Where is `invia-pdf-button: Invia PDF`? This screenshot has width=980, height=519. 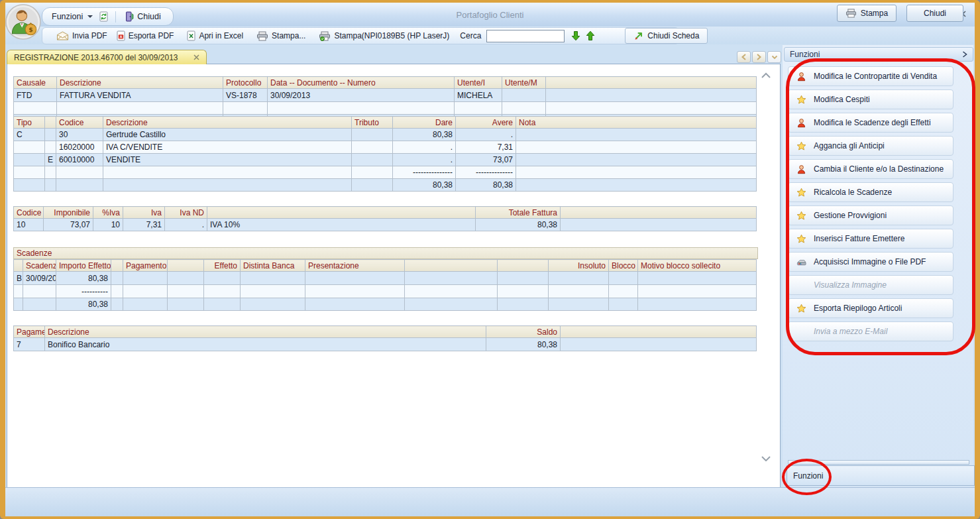
invia-pdf-button: Invia PDF is located at coordinates (82, 36).